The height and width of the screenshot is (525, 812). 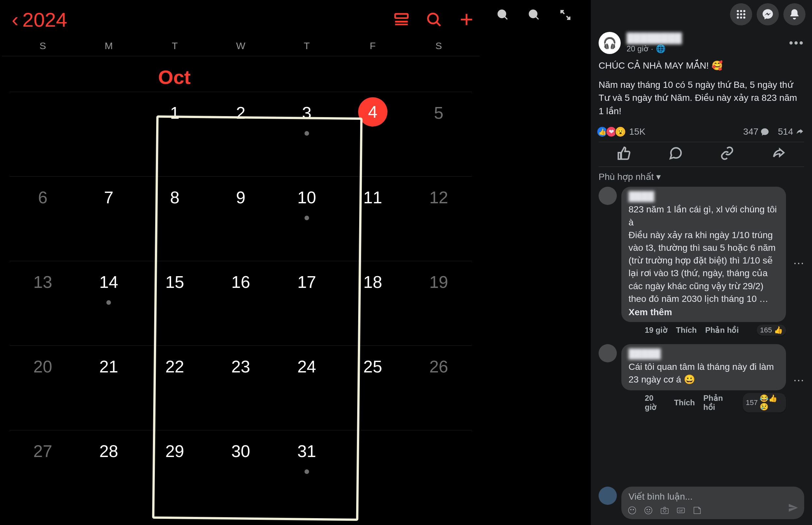 What do you see at coordinates (704, 373) in the screenshot?
I see `comment-text: Cái tôi quan tâm là tháng này đi làm 23 …` at bounding box center [704, 373].